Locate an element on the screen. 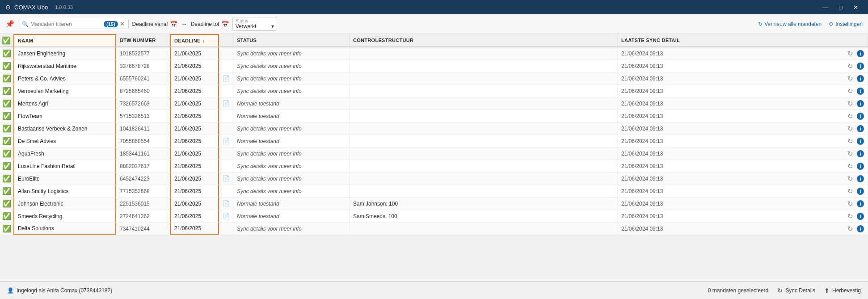 Image resolution: width=868 pixels, height=299 pixels. row-info-icon-9: i is located at coordinates (860, 166).